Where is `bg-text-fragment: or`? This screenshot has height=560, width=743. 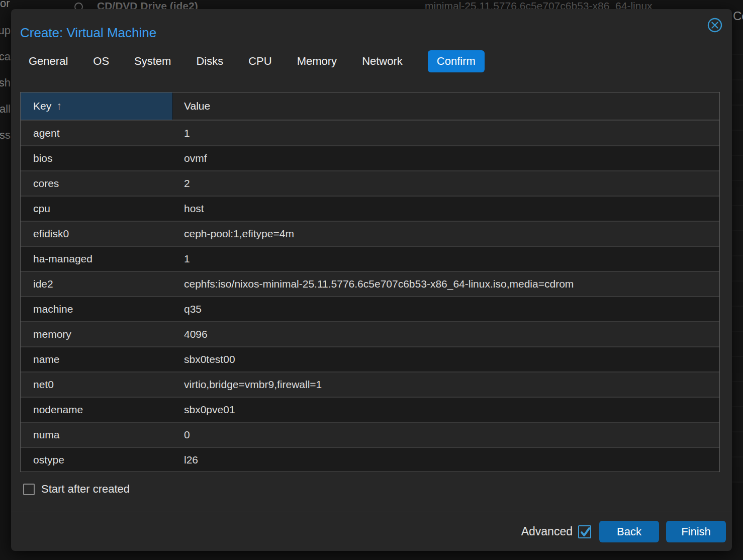
bg-text-fragment: or is located at coordinates (5, 5).